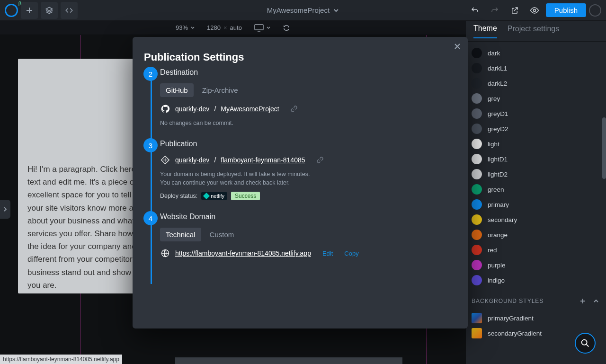  What do you see at coordinates (538, 68) in the screenshot?
I see `color-swatch-row: darkL1` at bounding box center [538, 68].